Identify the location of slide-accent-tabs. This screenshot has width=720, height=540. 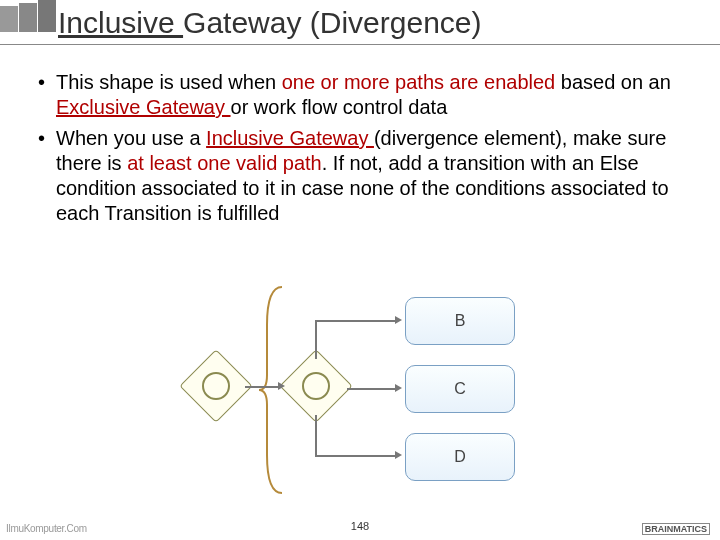
(28, 16).